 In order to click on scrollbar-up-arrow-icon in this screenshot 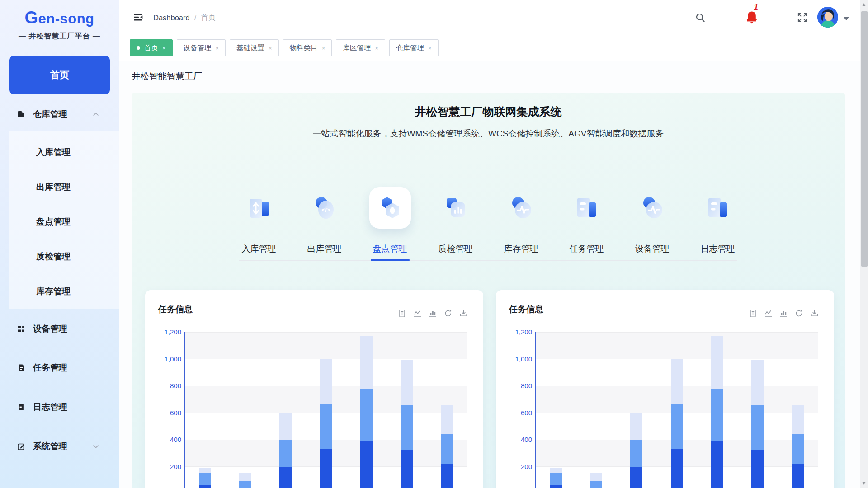, I will do `click(864, 5)`.